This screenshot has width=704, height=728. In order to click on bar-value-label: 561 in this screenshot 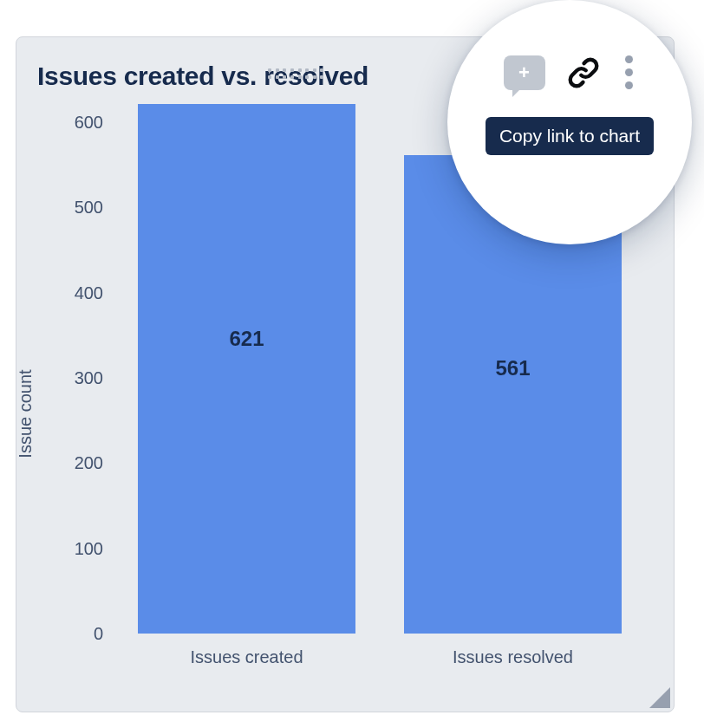, I will do `click(512, 368)`.